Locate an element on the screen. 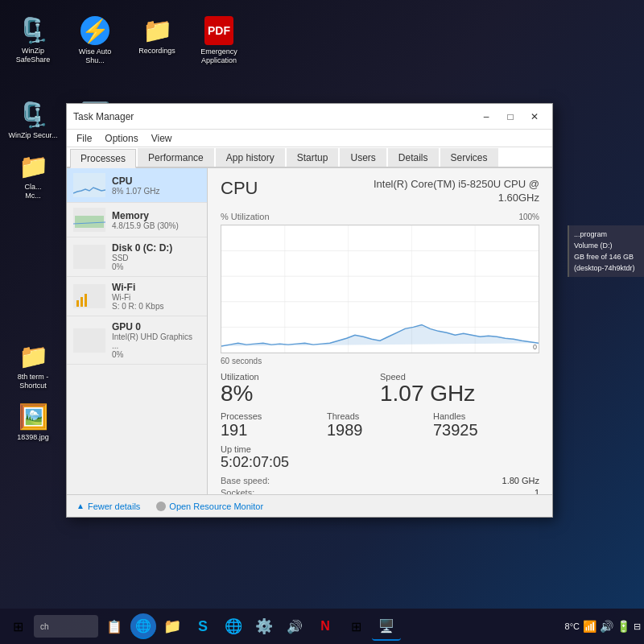 The width and height of the screenshot is (644, 644). processes-value: 191 is located at coordinates (274, 430).